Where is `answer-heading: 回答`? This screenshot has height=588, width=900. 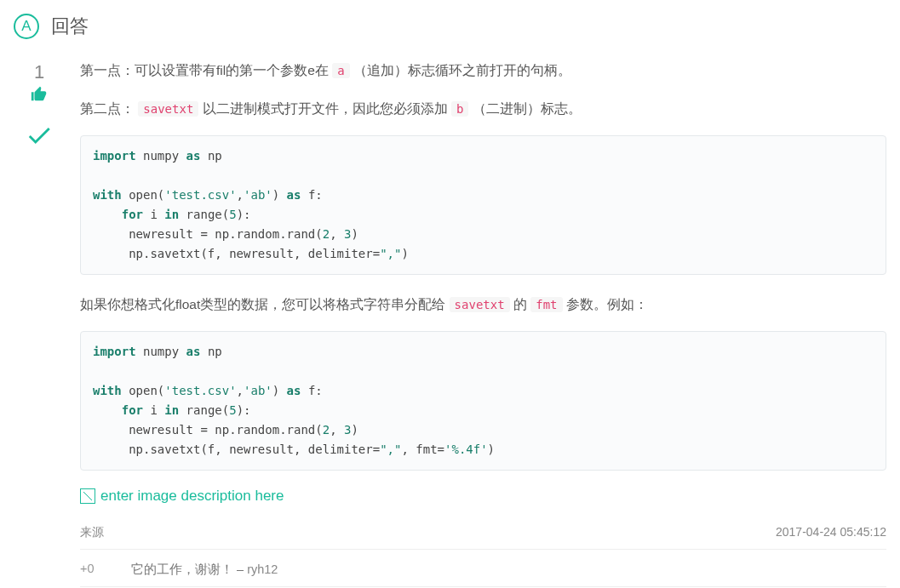
answer-heading: 回答 is located at coordinates (70, 26).